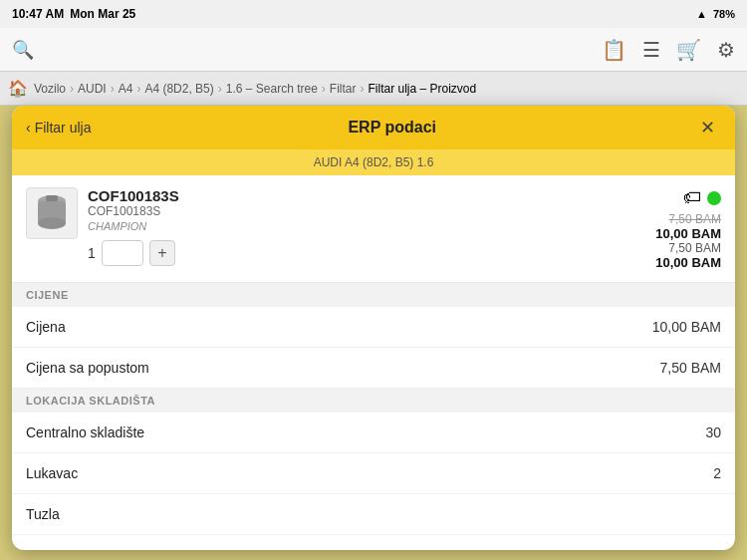 The width and height of the screenshot is (747, 560). I want to click on product-brand: CHAMPION, so click(368, 226).